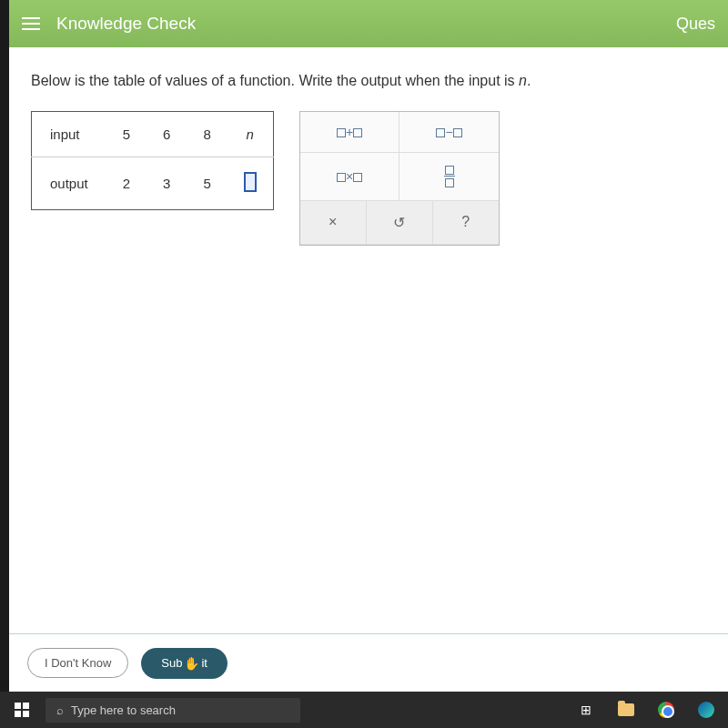 This screenshot has height=728, width=728. I want to click on start-button, so click(22, 710).